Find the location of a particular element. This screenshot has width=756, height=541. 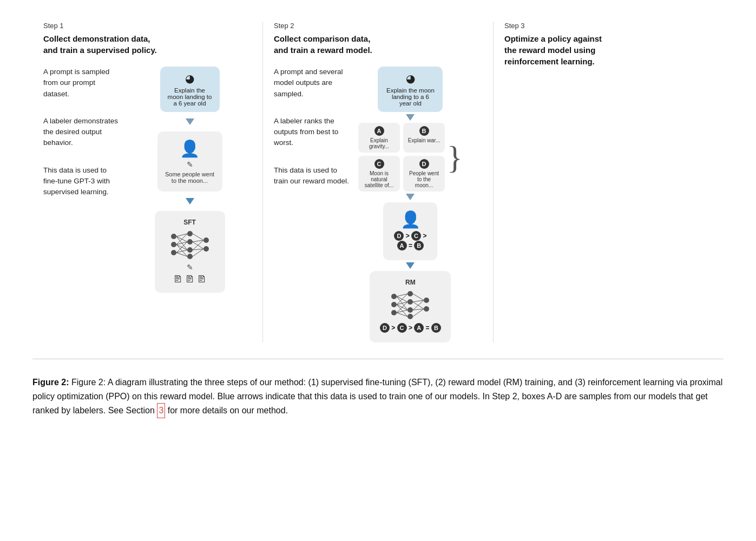

step1-sft-box: SFT is located at coordinates (190, 252).